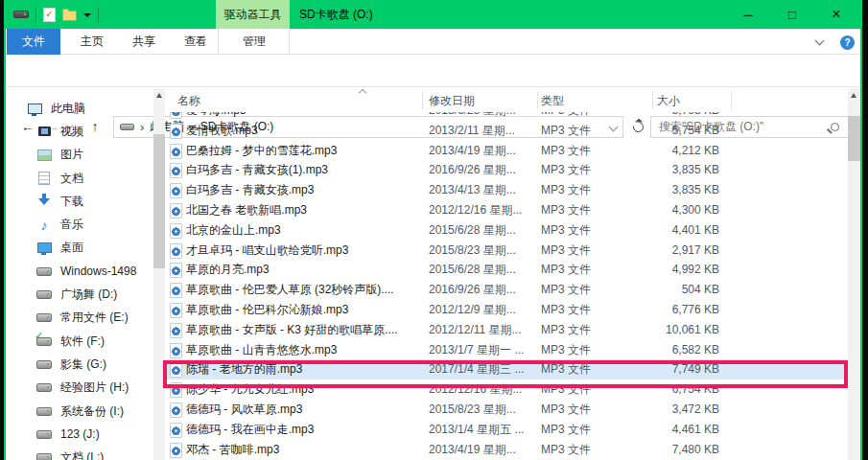  What do you see at coordinates (748, 14) in the screenshot?
I see `minimize-button: ─` at bounding box center [748, 14].